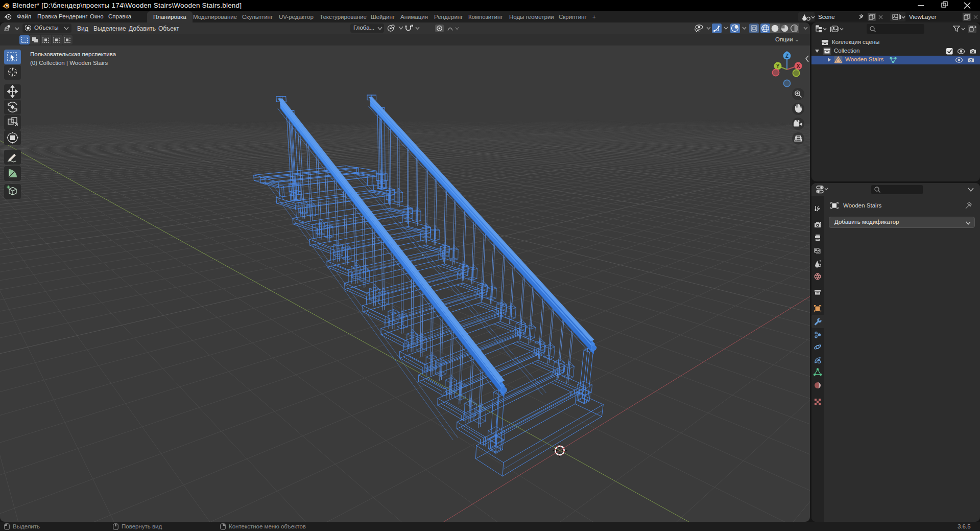  Describe the element at coordinates (787, 56) in the screenshot. I see `svg-text: Z` at that location.